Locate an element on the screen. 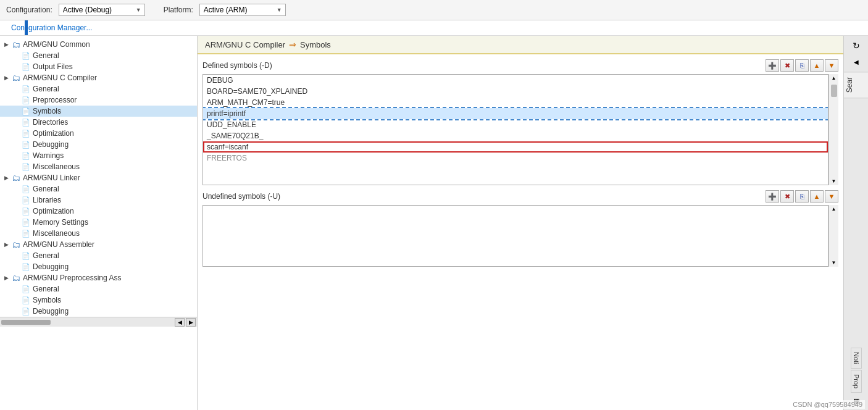  defined-scroll-down: ▼ is located at coordinates (834, 182).